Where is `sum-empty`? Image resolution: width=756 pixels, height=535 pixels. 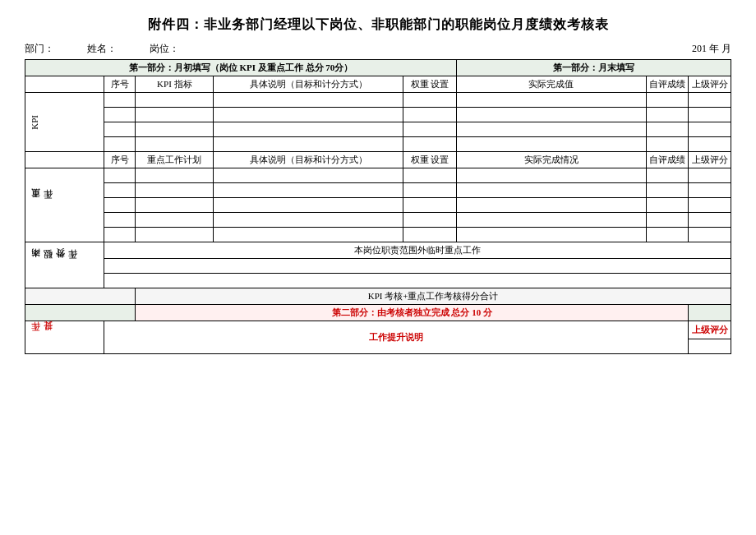
sum-empty is located at coordinates (81, 297).